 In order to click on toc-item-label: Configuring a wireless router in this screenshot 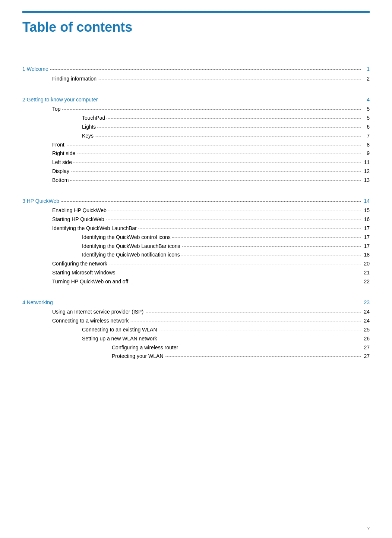, I will do `click(145, 348)`.